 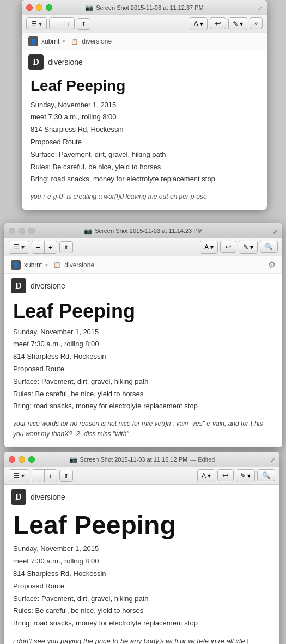 What do you see at coordinates (36, 24) in the screenshot?
I see `sidebar-toggle-btn-1: ☰ ▾` at bounding box center [36, 24].